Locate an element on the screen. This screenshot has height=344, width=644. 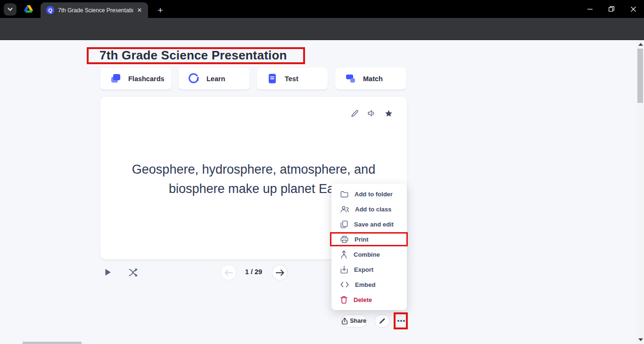
test-icon is located at coordinates (272, 78).